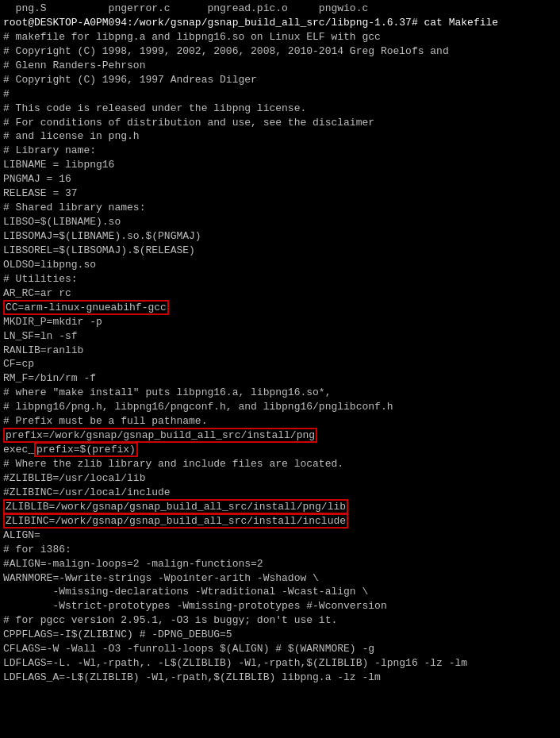 This screenshot has height=738, width=560. Describe the element at coordinates (280, 663) in the screenshot. I see `terminal-line: LDFLAGS=-L. -Wl,-rpath,. -L$(ZLIBLIB) -W…` at that location.